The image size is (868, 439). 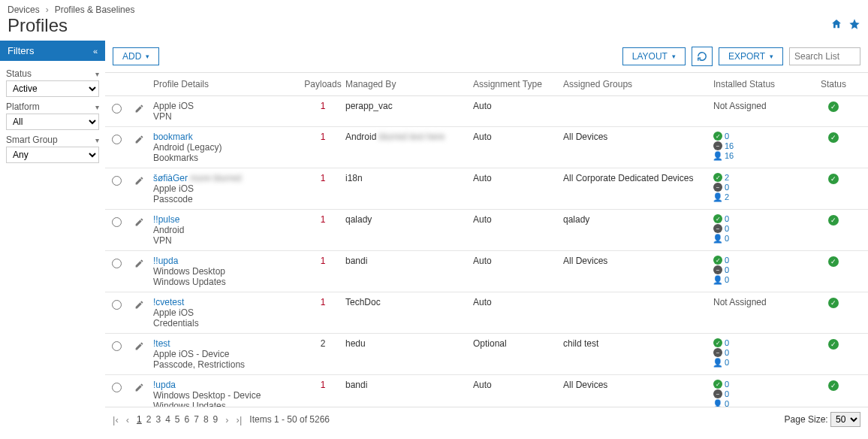 What do you see at coordinates (740, 106) in the screenshot?
I see `installed-text: Not Assigned` at bounding box center [740, 106].